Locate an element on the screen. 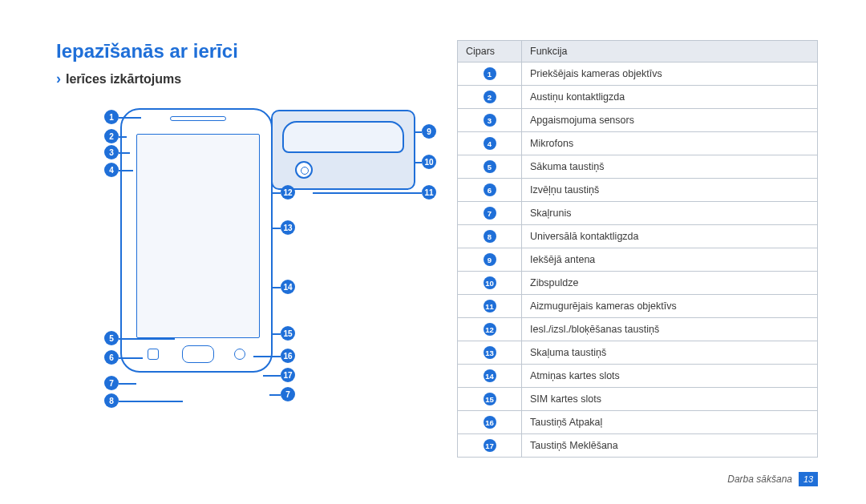 This screenshot has width=866, height=504. section-heading-text: Ierīces izkārtojums is located at coordinates (123, 79).